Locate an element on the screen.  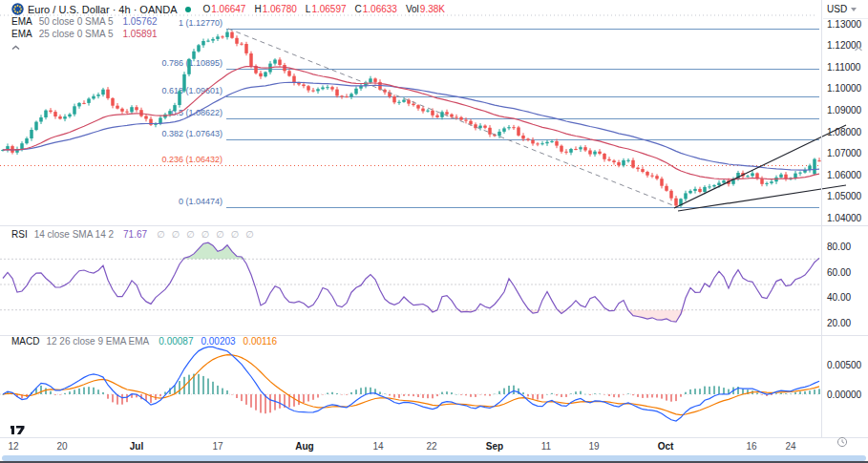
axis-currency-label: USD is located at coordinates (836, 10).